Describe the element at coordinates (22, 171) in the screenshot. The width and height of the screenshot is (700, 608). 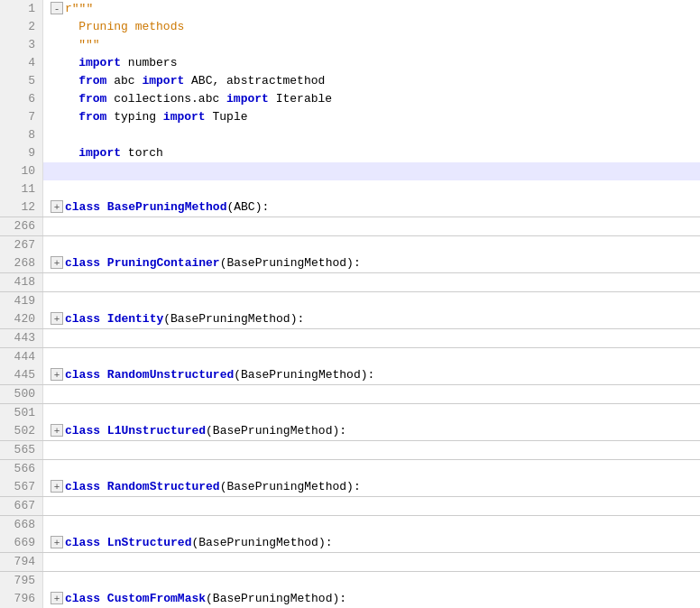
I see `line-number-10: 10` at that location.